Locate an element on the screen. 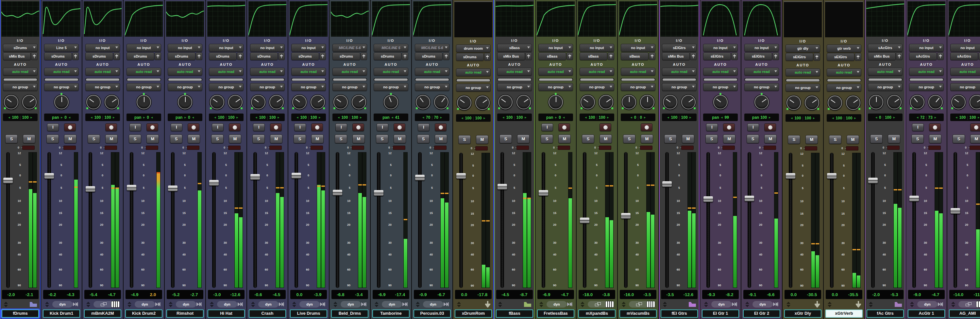  output-selector: sDrums is located at coordinates (387, 56).